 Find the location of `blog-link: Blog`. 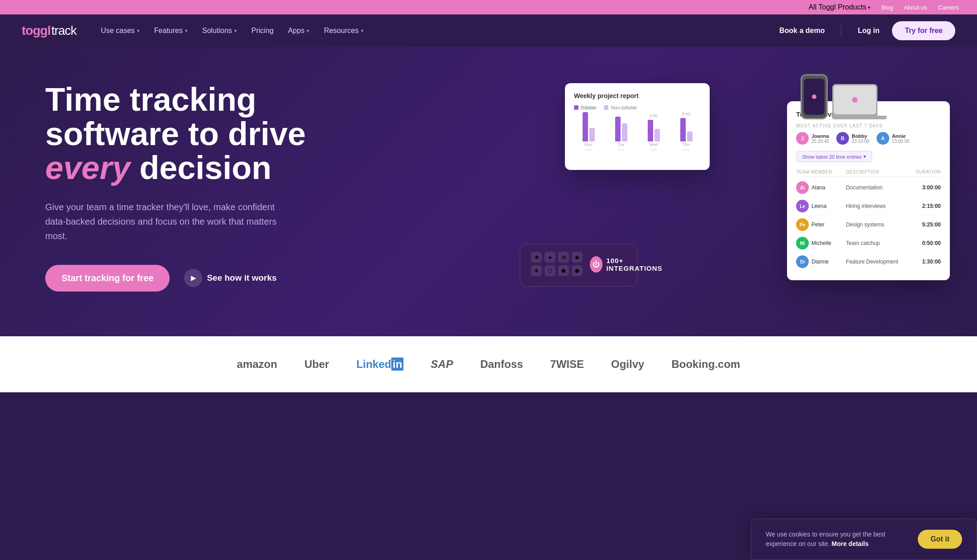

blog-link: Blog is located at coordinates (887, 7).